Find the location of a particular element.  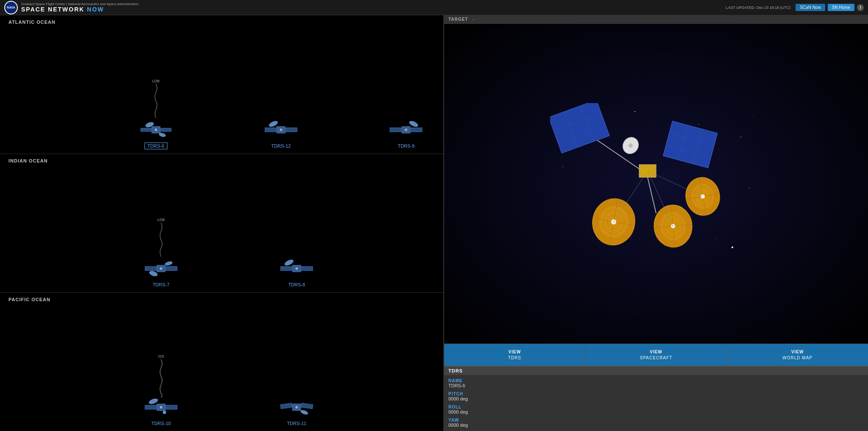

tdrs9-name: TDRS-9 is located at coordinates (406, 146).